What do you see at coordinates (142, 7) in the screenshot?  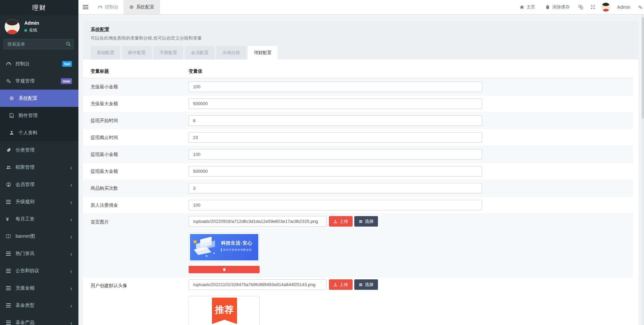 I see `tab-system-config: 系统配置` at bounding box center [142, 7].